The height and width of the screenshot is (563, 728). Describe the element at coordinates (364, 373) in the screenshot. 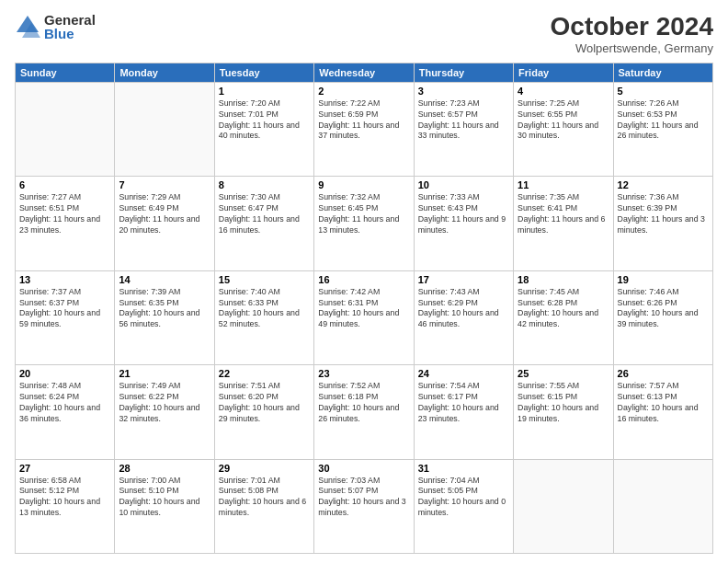

I see `day-number: 23` at that location.